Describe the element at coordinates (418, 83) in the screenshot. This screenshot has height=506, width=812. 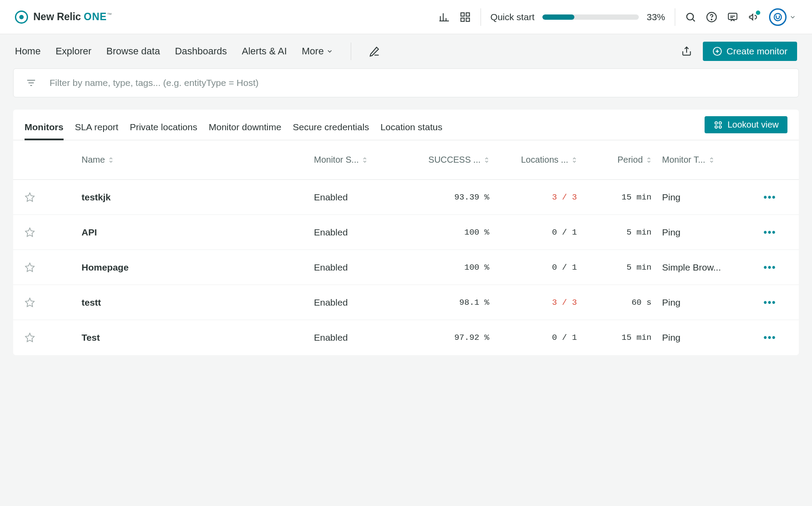
I see `filter-input` at that location.